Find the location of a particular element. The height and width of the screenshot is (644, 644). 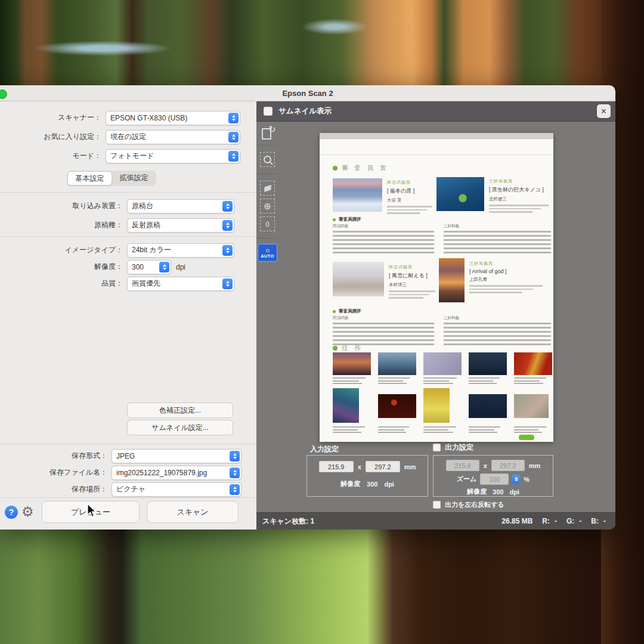

output-settings-title: 出力設定 is located at coordinates (459, 447).